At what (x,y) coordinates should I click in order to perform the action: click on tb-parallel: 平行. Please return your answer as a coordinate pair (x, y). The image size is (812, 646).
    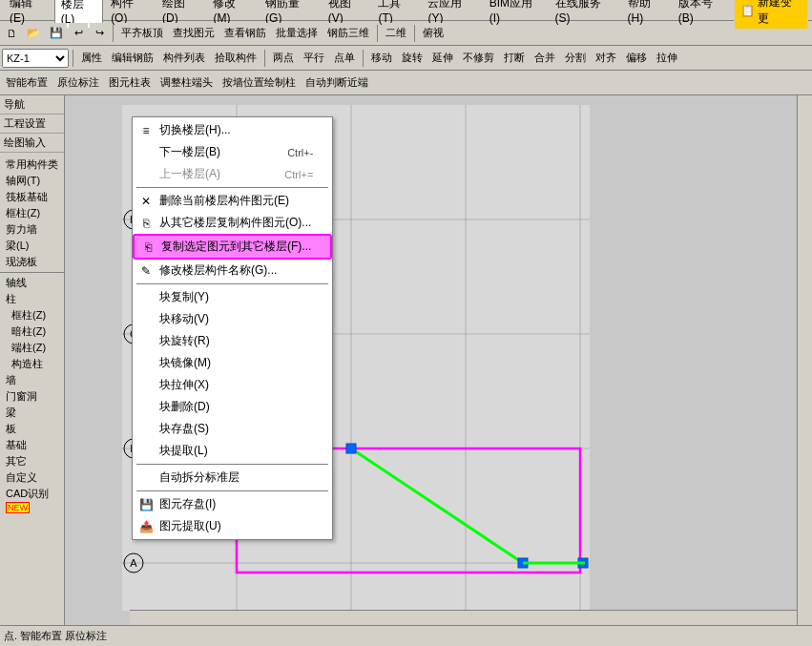
    Looking at the image, I should click on (314, 58).